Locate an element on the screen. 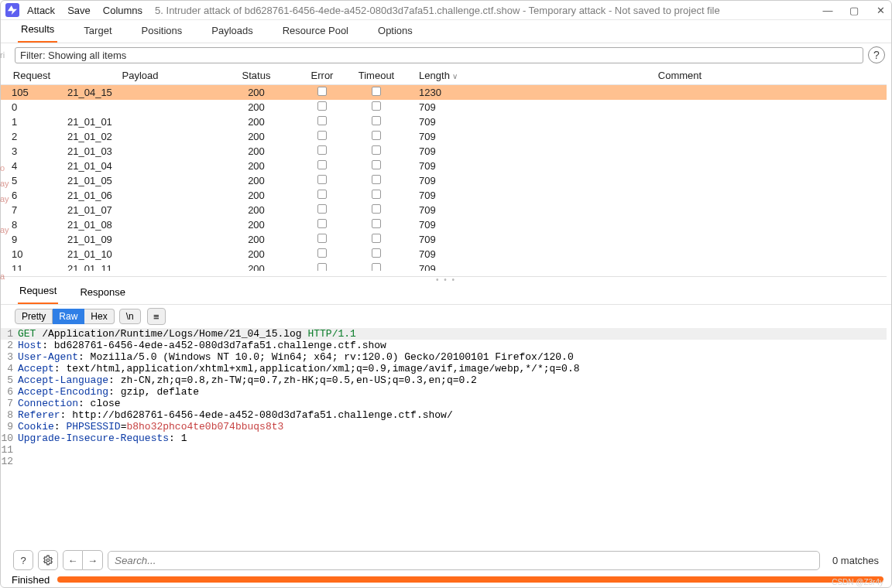 The width and height of the screenshot is (892, 588). column-header-comment: Comment is located at coordinates (680, 76).